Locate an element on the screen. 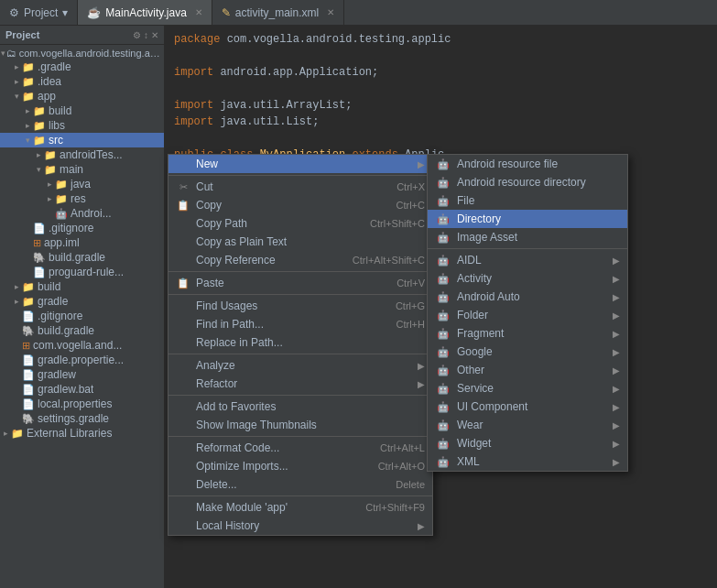  tab-main-activity: ☕ MainActivity.java ✕ is located at coordinates (145, 13).